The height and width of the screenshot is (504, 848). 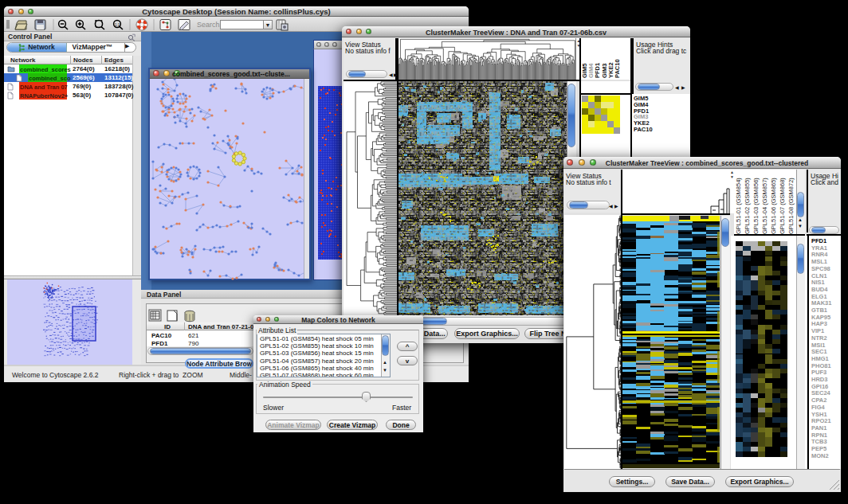 What do you see at coordinates (748, 205) in the screenshot?
I see `svg-text: GPL51-02 (GSM855)` at bounding box center [748, 205].